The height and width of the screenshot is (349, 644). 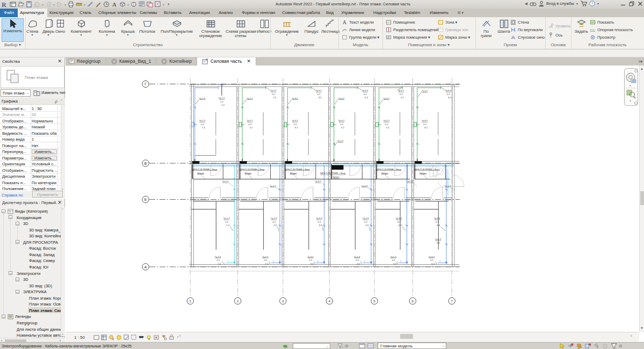 I want to click on svg-text: 1.1, so click(x=204, y=128).